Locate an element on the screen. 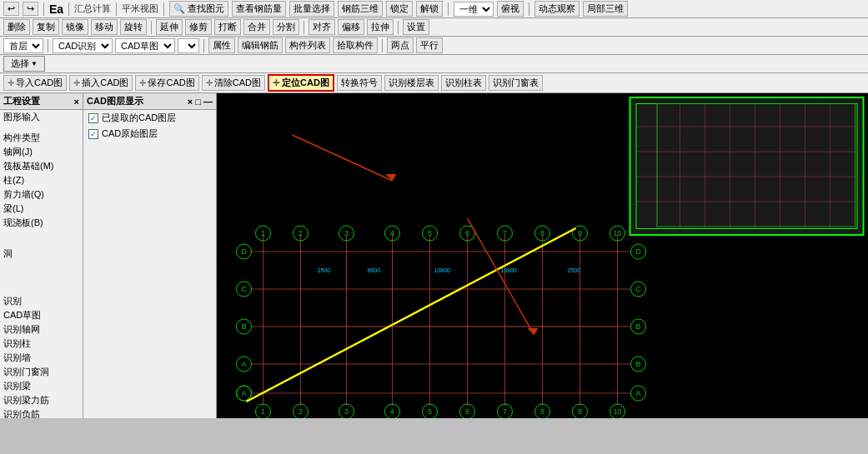 The image size is (868, 454). edit-rebar-btn: 编辑钢筋 is located at coordinates (260, 45).